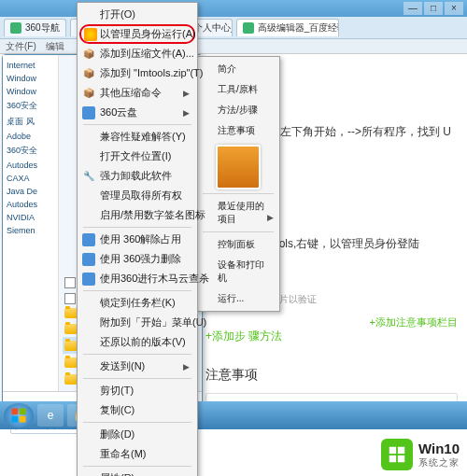  Describe the element at coordinates (21, 47) in the screenshot. I see `file-menu: 文件(F)` at that location.